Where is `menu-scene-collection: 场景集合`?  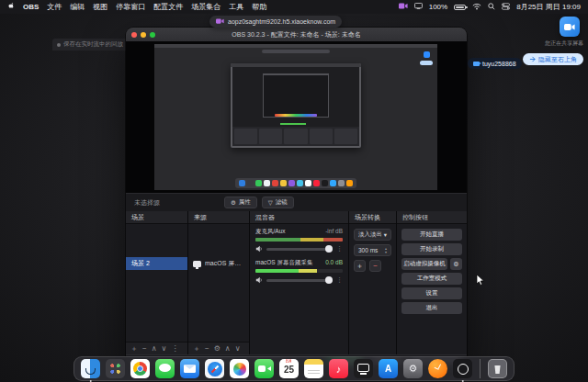 menu-scene-collection: 场景集合 is located at coordinates (206, 7).